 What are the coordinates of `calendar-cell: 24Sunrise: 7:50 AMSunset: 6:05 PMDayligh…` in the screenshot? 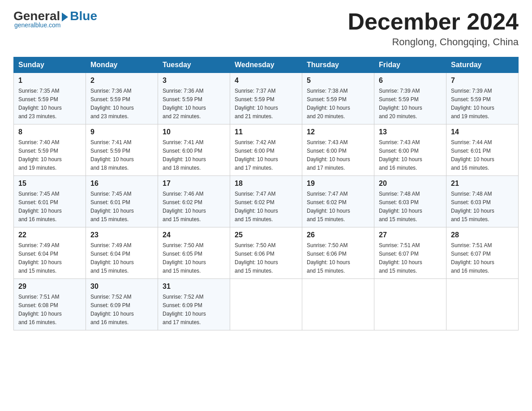 It's located at (194, 253).